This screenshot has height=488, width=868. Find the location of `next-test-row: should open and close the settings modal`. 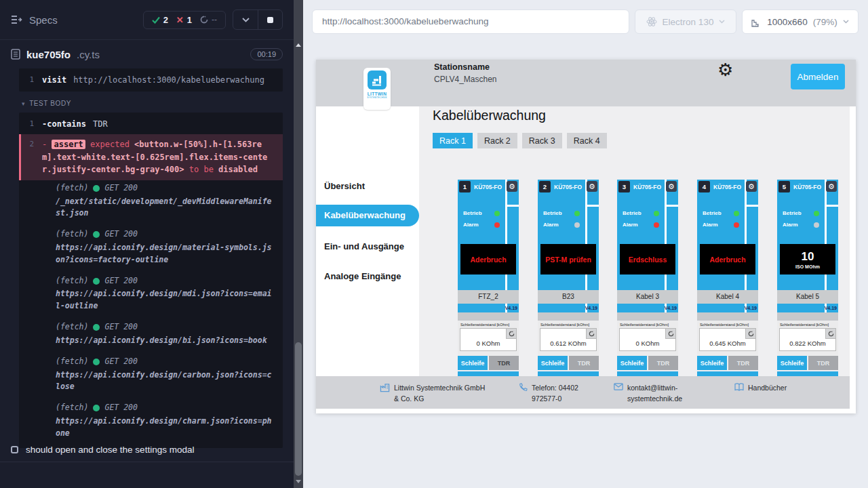

next-test-row: should open and close the settings modal is located at coordinates (146, 450).